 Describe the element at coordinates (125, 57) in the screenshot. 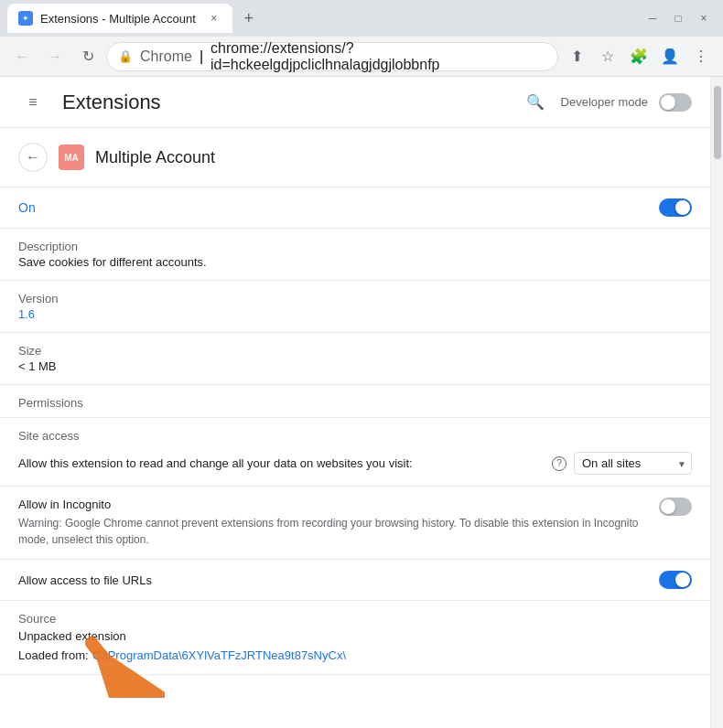

I see `lock-icon: 🔒` at that location.